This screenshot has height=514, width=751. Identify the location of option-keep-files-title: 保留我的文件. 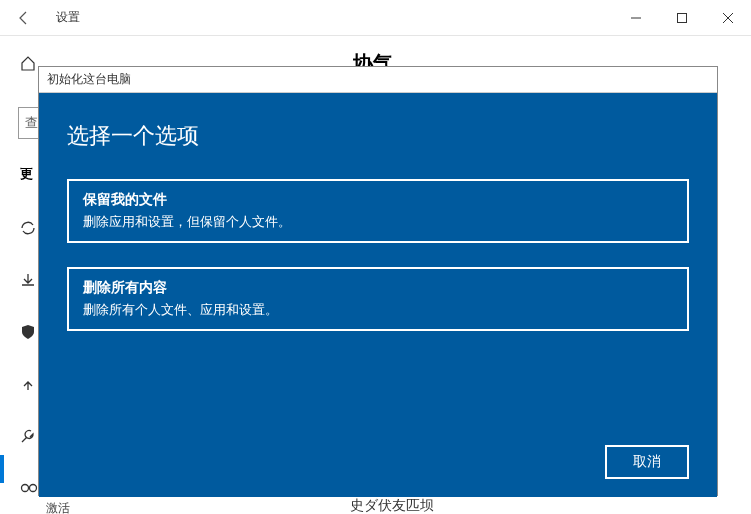
(378, 200).